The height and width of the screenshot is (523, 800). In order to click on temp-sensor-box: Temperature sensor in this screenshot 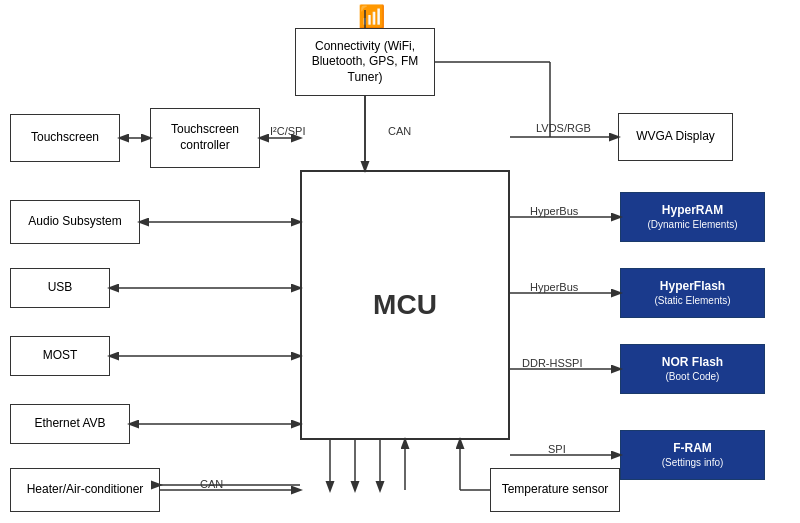, I will do `click(555, 490)`.